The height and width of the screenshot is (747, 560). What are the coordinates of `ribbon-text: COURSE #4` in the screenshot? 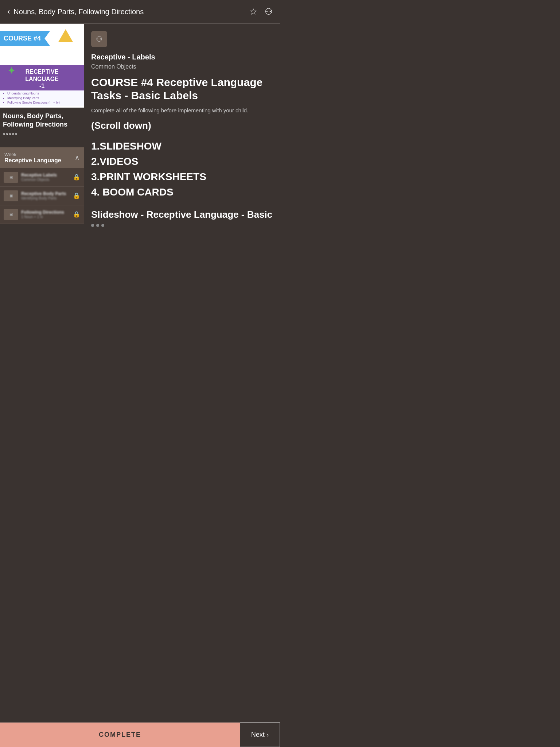 It's located at (22, 38).